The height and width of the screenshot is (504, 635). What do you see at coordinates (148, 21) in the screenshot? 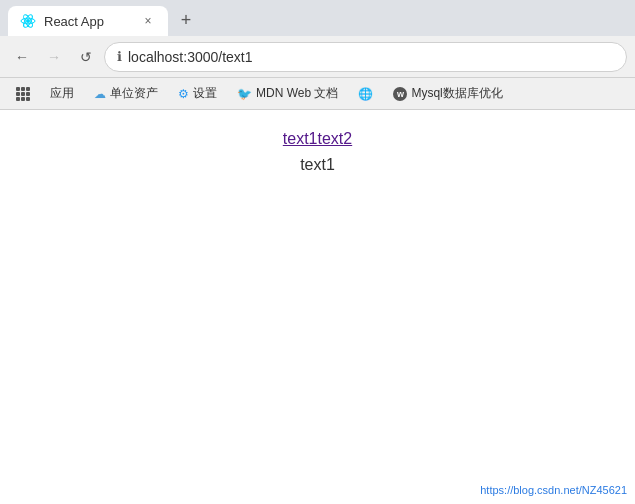
I see `tab-close-button: ×` at bounding box center [148, 21].